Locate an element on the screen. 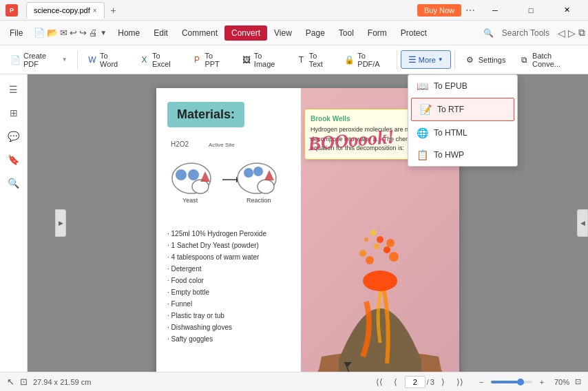  list-item: Dishwashing gloves is located at coordinates (229, 328).